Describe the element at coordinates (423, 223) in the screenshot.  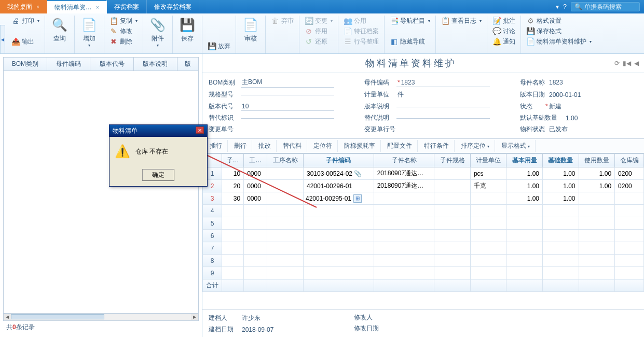
I see `table-row: 5` at that location.